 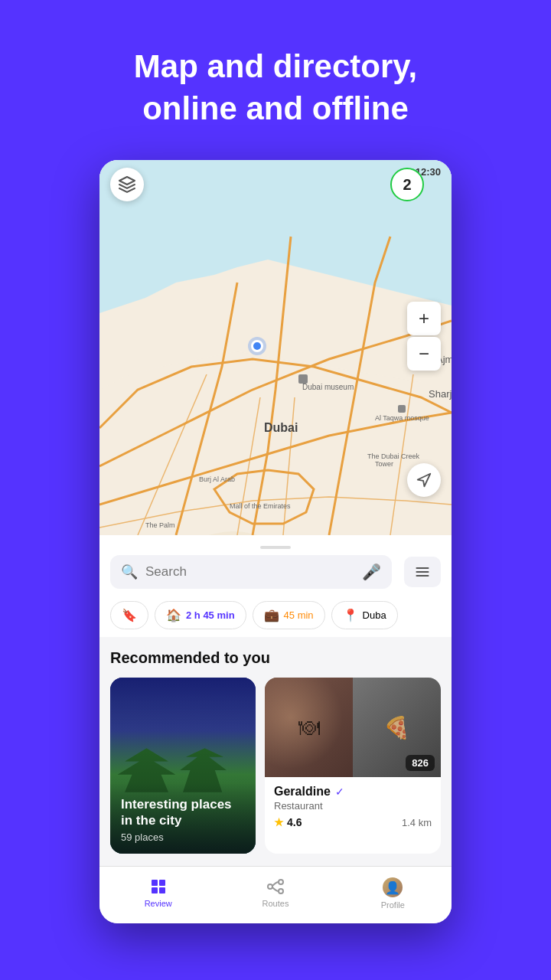 What do you see at coordinates (276, 894) in the screenshot?
I see `bottom-nav: Review Routes Profile` at bounding box center [276, 894].